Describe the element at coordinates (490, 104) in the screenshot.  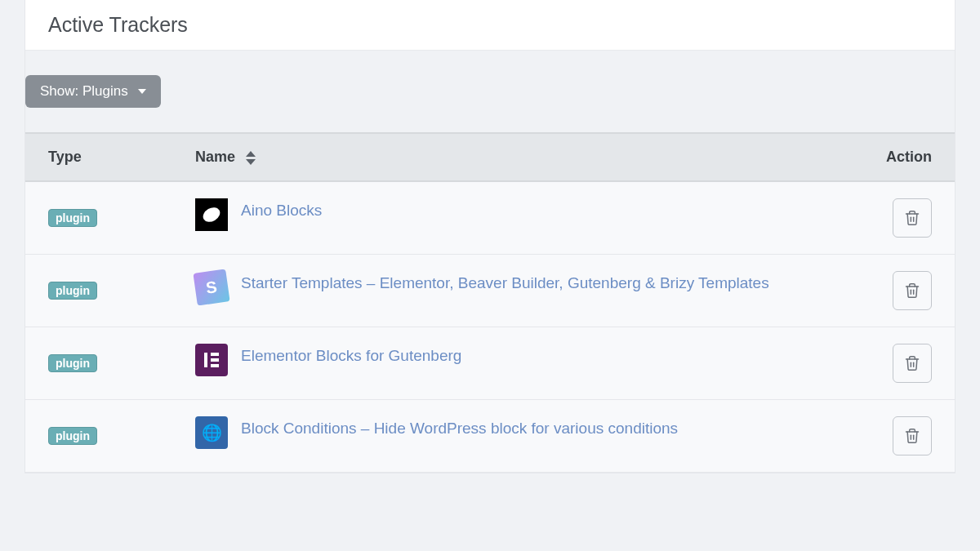
I see `filter-section: Show: Plugins` at that location.